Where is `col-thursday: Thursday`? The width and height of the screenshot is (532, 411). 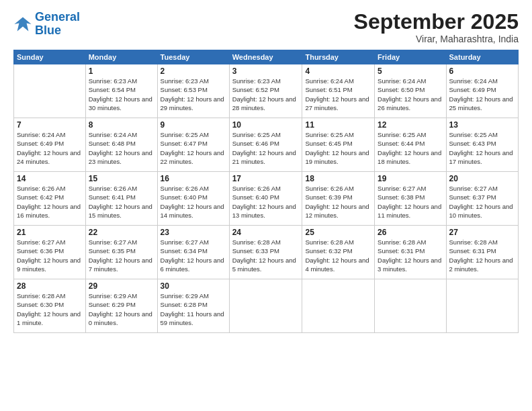 col-thursday: Thursday is located at coordinates (339, 58).